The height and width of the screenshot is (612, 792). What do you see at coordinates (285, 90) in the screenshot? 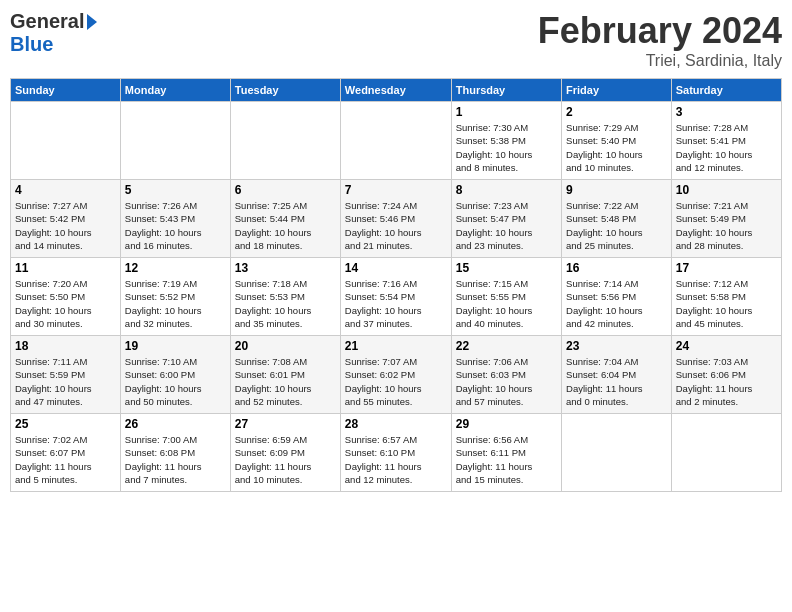
I see `day-of-week-header: Tuesday` at bounding box center [285, 90].